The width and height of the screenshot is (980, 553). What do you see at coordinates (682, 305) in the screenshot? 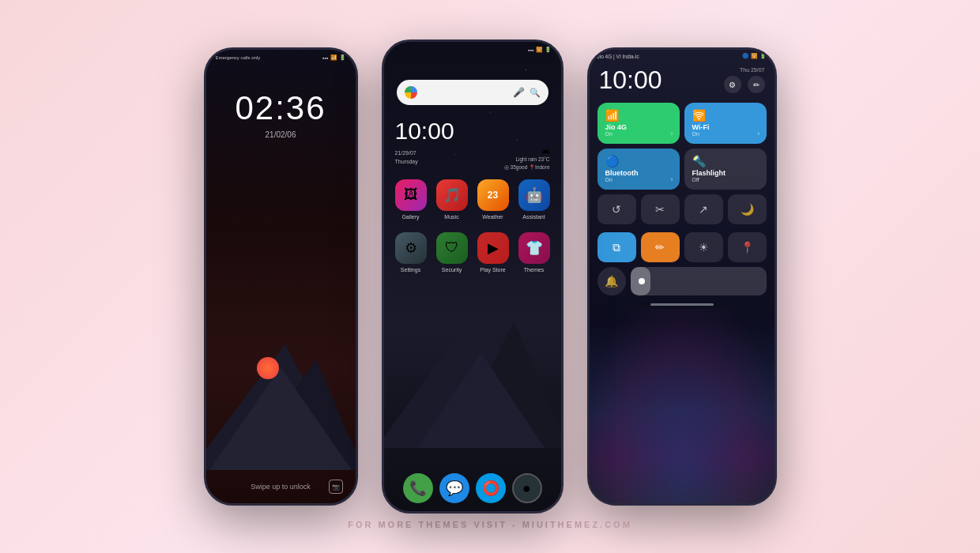
I see `home-indicator` at bounding box center [682, 305].